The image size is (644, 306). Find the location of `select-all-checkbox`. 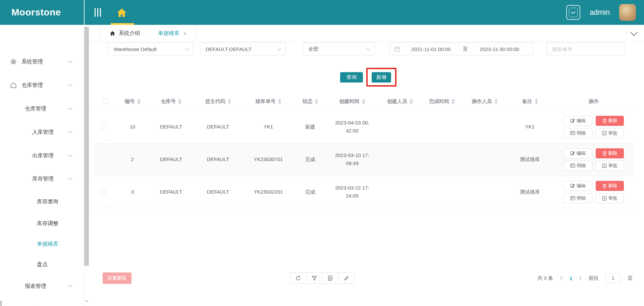

select-all-checkbox is located at coordinates (106, 101).